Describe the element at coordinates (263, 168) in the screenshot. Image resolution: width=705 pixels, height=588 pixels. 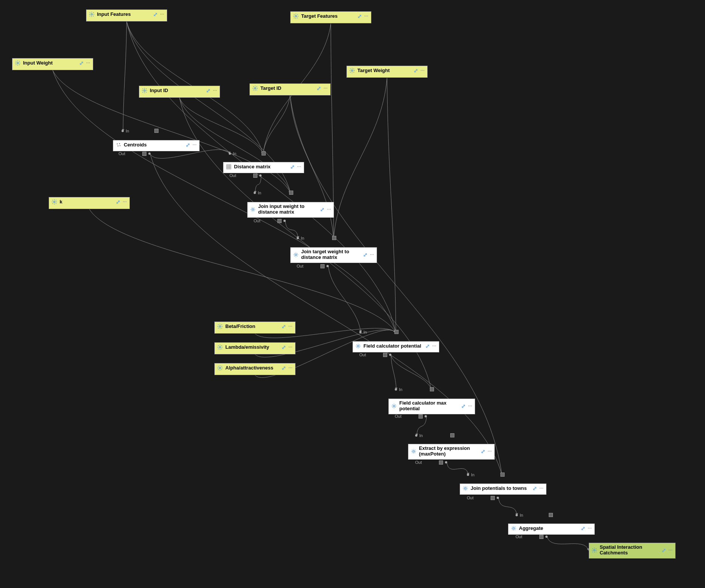
I see `node-distmx: Distance matrix⤢⋯` at that location.